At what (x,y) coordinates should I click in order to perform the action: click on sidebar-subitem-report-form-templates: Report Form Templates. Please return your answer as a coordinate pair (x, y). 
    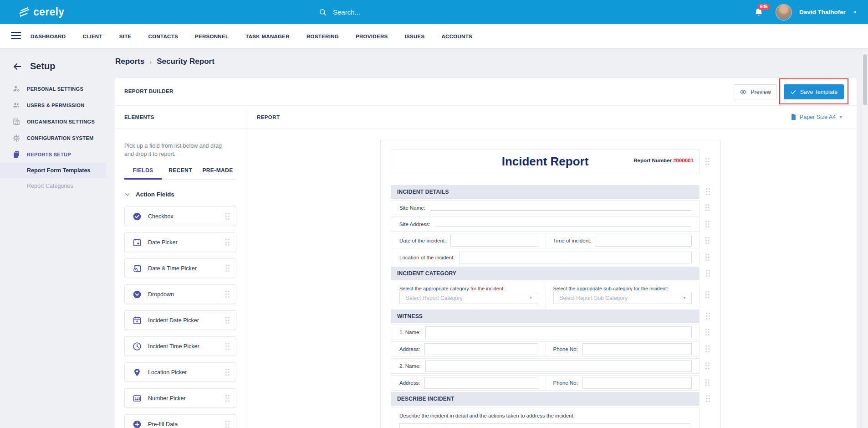
    Looking at the image, I should click on (53, 170).